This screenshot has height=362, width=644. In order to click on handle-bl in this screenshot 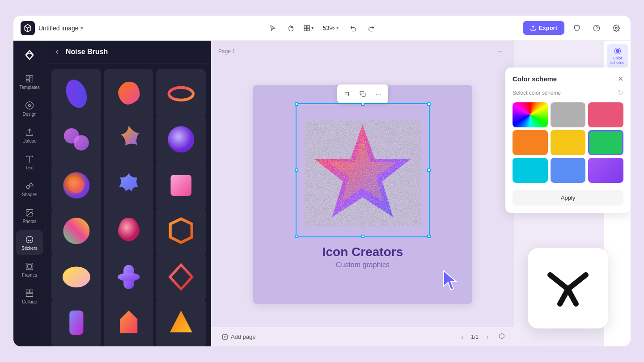, I will do `click(297, 236)`.